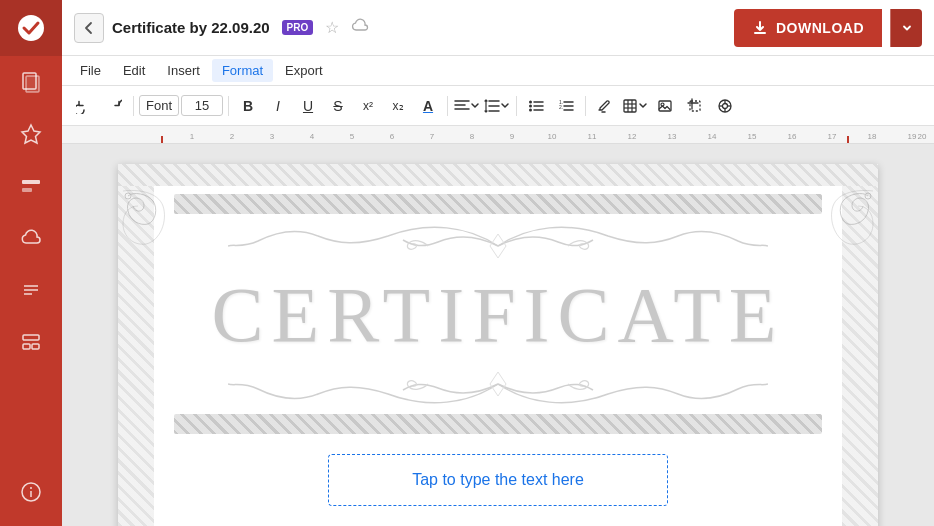  I want to click on font-color-button: A, so click(428, 106).